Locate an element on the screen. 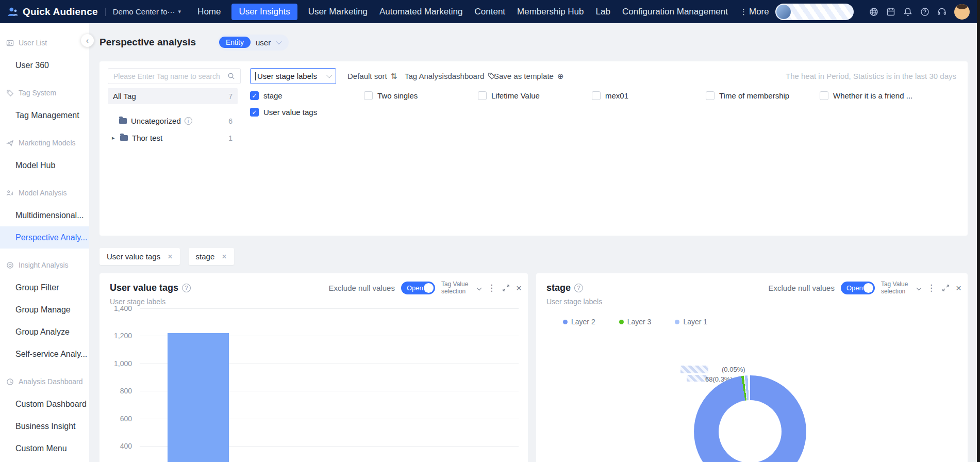 This screenshot has height=462, width=980. nav-item-home: Home is located at coordinates (209, 12).